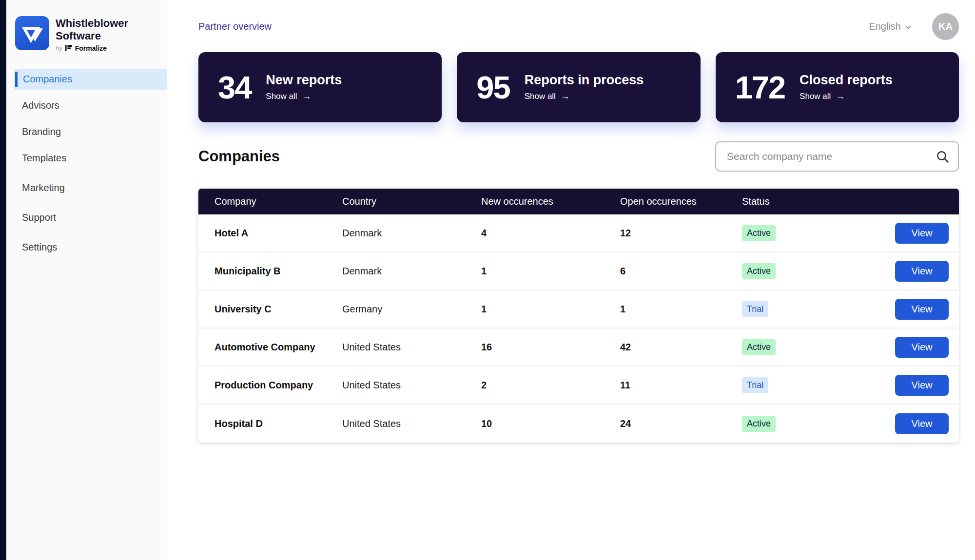  Describe the element at coordinates (278, 202) in the screenshot. I see `column-header: Company` at that location.